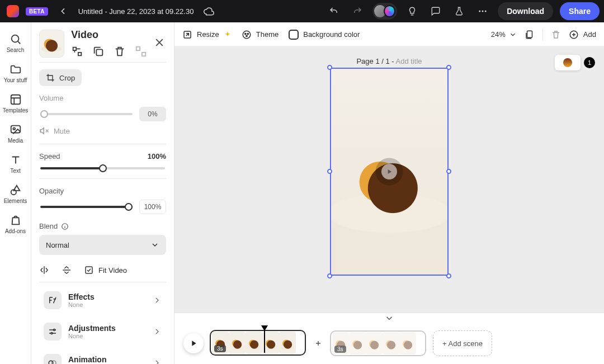 The width and height of the screenshot is (604, 364). Describe the element at coordinates (568, 63) in the screenshot. I see `page-thumbnail` at that location.